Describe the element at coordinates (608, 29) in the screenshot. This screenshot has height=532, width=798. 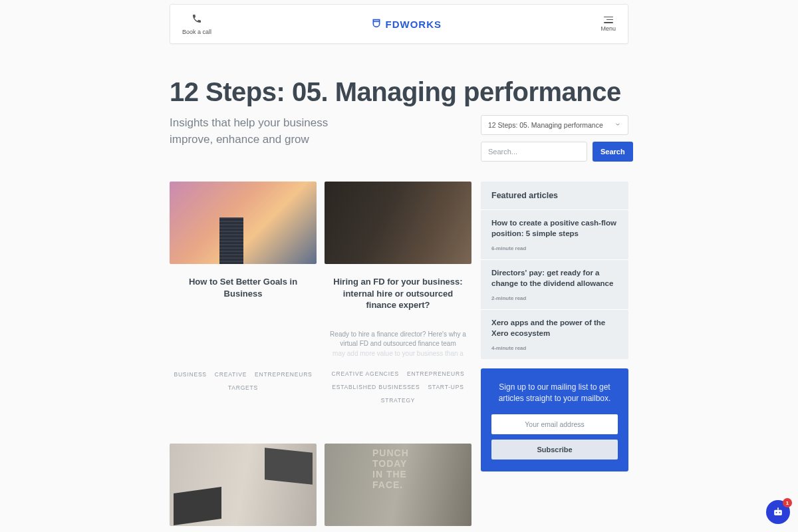
I see `menu-label: Menu` at that location.